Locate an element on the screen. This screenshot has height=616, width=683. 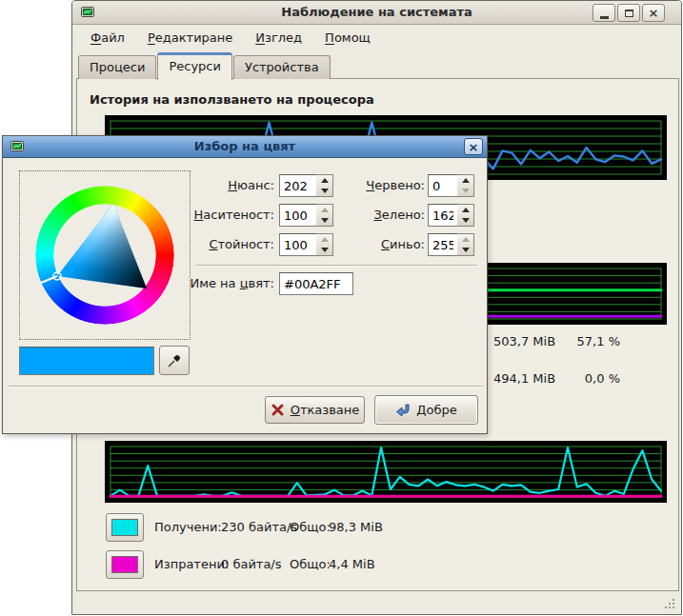
dialog-titlebar: Избор на цвят × is located at coordinates (245, 147).